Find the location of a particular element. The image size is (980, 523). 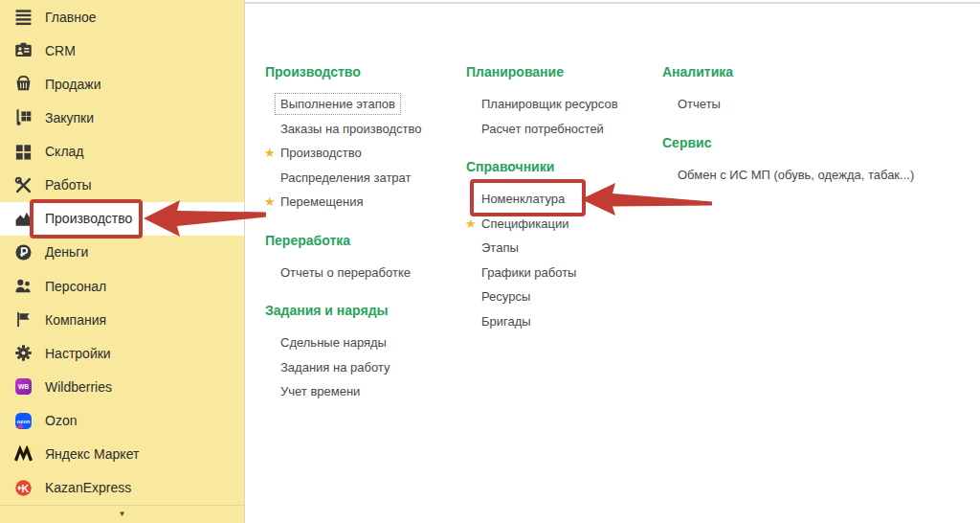

menu-section: Задания и нарядыСдельные нарядыЗадания н… is located at coordinates (344, 351).